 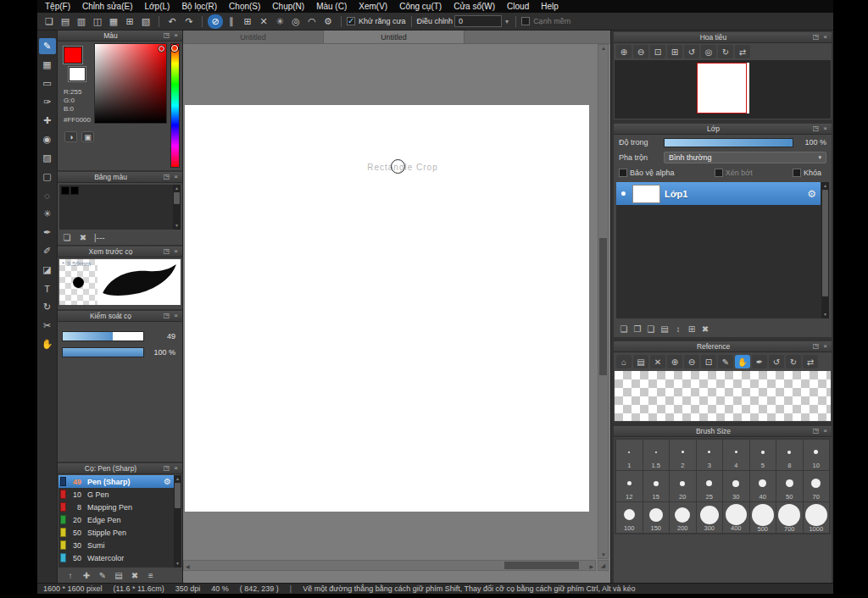 I want to click on brush-size-cell: 4, so click(x=736, y=455).